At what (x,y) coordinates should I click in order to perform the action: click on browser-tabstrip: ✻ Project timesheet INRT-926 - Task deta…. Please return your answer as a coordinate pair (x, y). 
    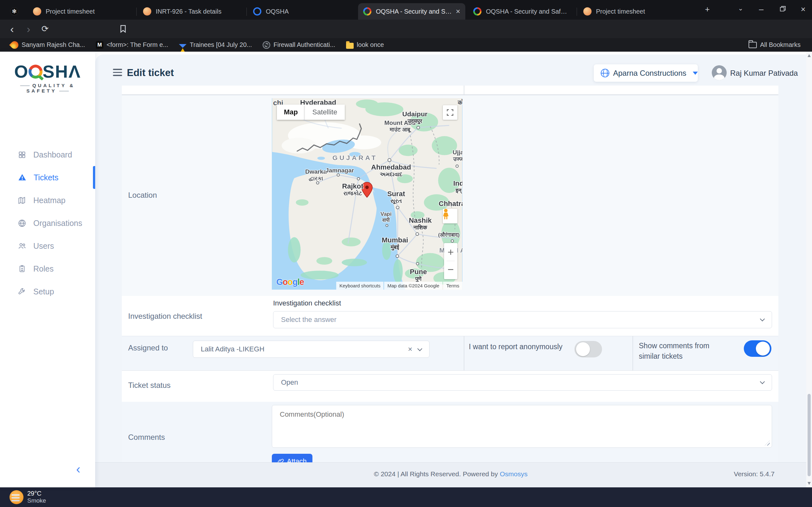
    Looking at the image, I should click on (406, 10).